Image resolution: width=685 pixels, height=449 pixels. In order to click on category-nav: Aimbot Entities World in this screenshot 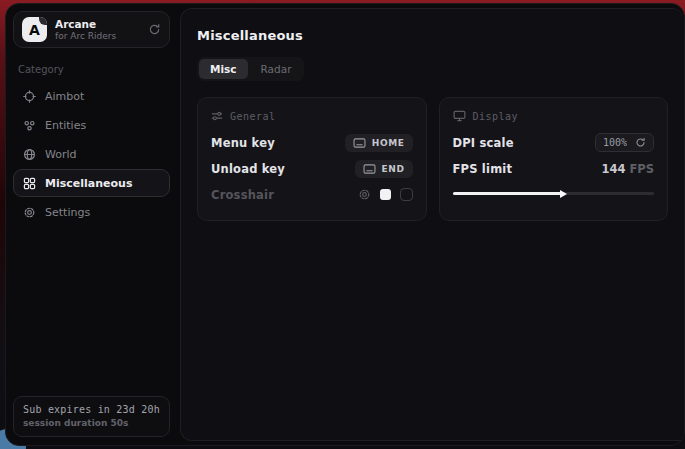, I will do `click(92, 154)`.